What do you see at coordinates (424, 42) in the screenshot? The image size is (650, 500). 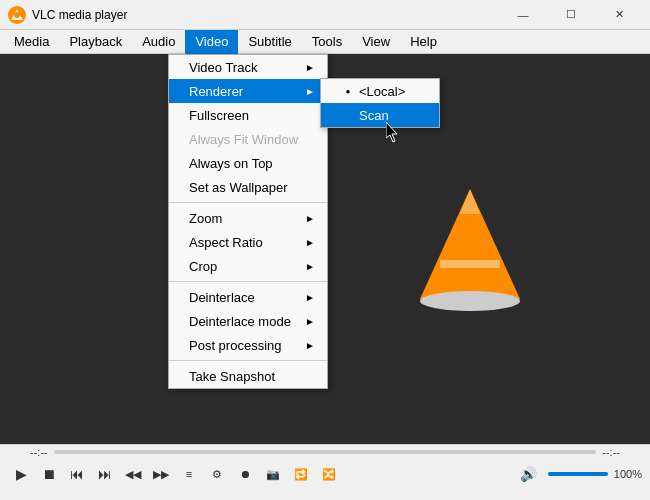 I see `menu-help: Help` at bounding box center [424, 42].